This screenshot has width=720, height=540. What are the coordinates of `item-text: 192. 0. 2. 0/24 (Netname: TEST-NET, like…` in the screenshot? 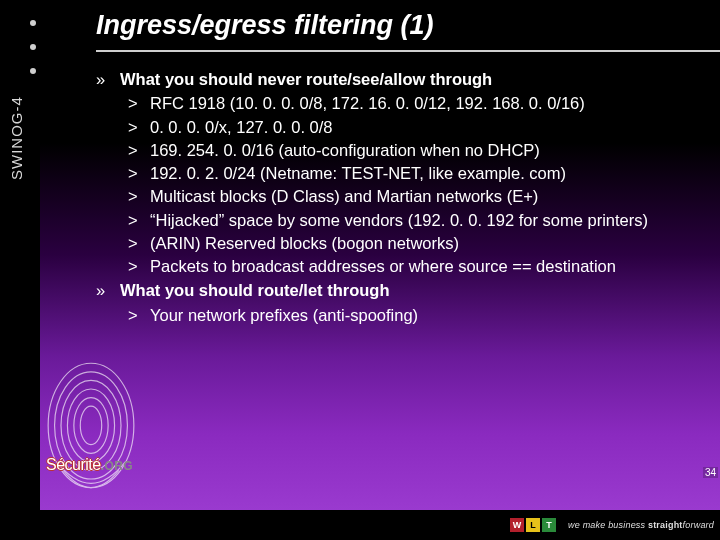 It's located at (426, 173).